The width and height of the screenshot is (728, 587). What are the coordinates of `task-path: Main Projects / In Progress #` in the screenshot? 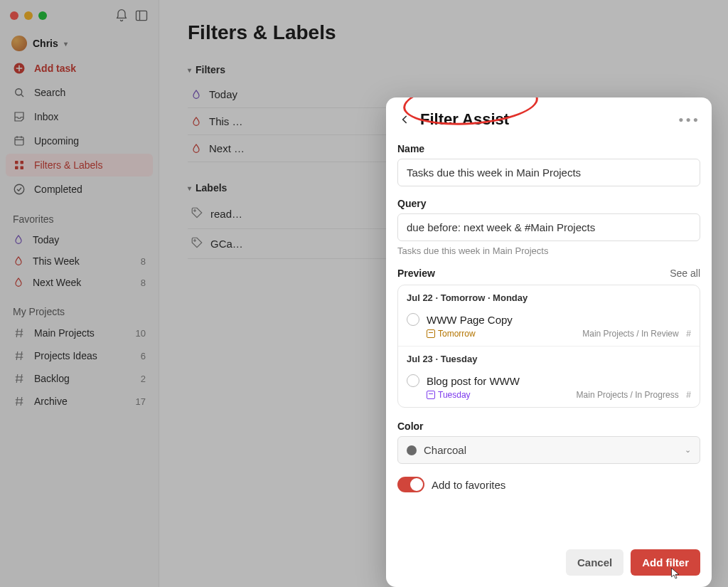 It's located at (634, 395).